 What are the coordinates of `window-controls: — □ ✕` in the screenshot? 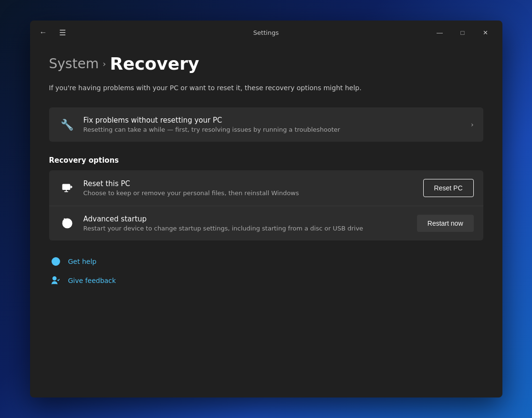 It's located at (463, 32).